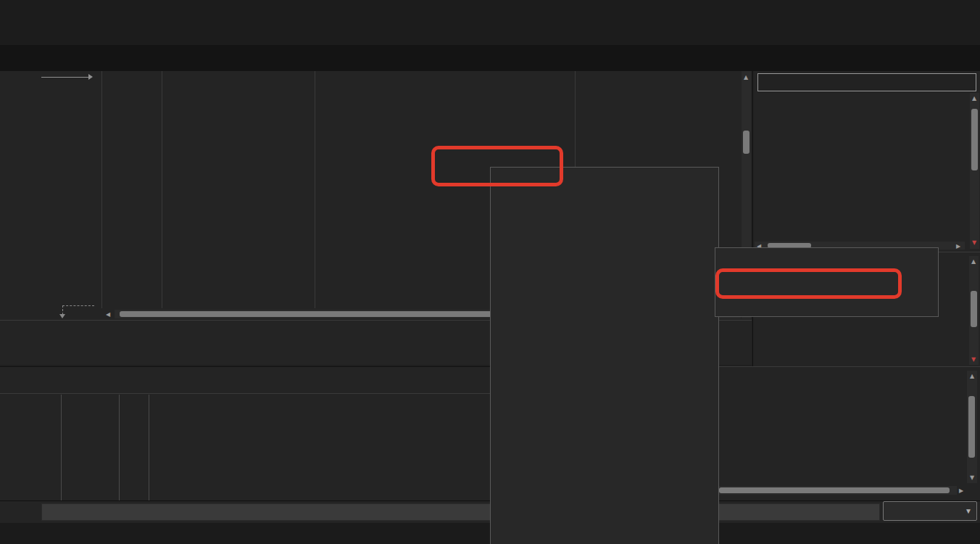 Image resolution: width=980 pixels, height=544 pixels. Describe the element at coordinates (62, 316) in the screenshot. I see `jump-arrow-icon` at that location.